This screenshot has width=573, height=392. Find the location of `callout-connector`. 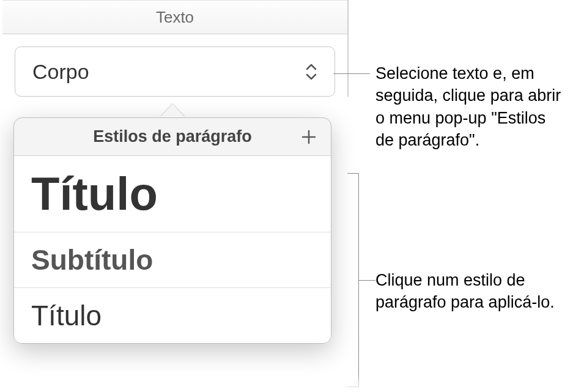

callout-connector is located at coordinates (352, 73).